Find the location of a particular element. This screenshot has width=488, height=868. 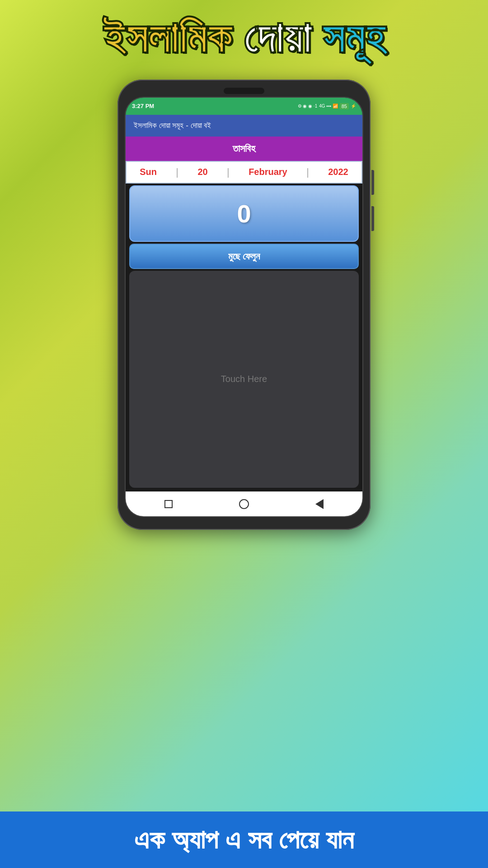

date-divider1: | is located at coordinates (177, 172).